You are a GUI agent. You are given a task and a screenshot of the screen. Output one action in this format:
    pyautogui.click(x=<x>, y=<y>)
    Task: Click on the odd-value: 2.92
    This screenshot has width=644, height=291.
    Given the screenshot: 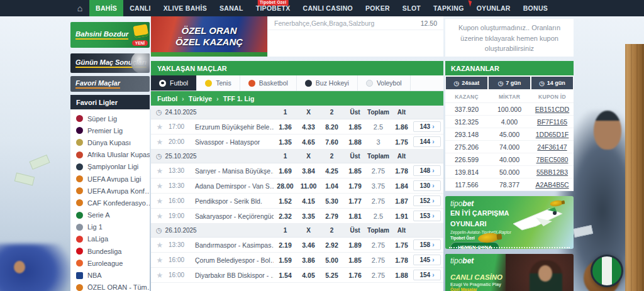 What is the action you would take?
    pyautogui.click(x=332, y=245)
    